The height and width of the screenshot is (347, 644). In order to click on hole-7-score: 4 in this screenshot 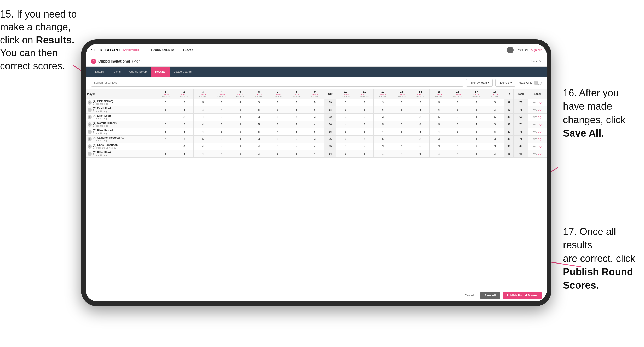, I will do `click(278, 132)`.